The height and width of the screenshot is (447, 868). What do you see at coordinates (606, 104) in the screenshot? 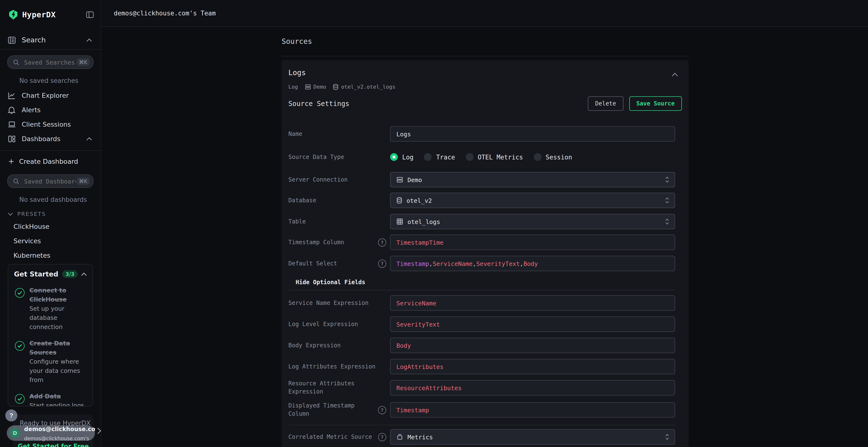
I see `delete-button: Delete` at bounding box center [606, 104].